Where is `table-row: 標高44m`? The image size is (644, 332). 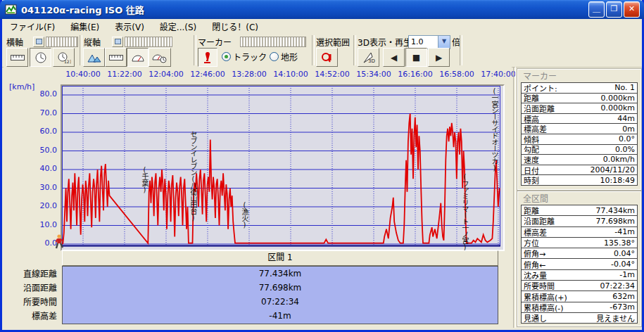 table-row: 標高44m is located at coordinates (579, 120).